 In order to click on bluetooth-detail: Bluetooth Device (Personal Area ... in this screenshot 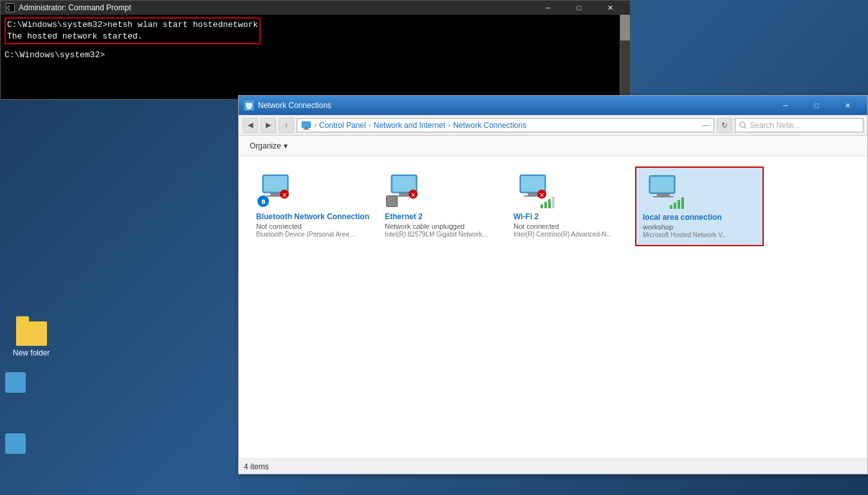, I will do `click(306, 234)`.